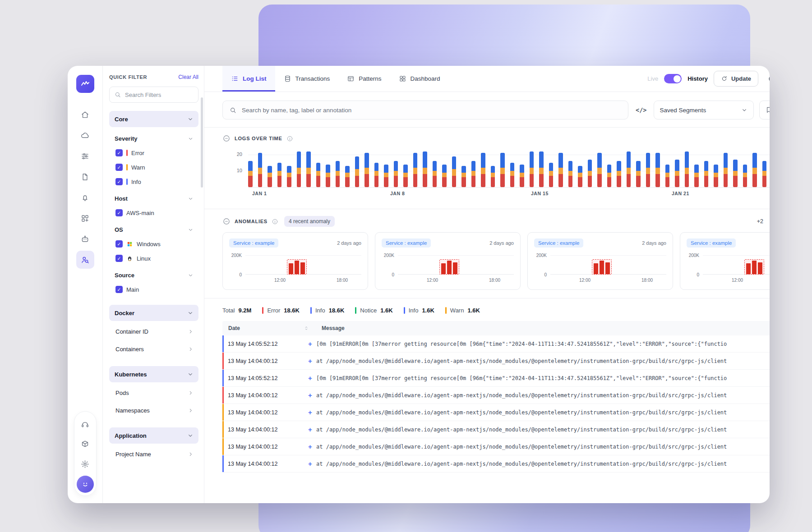 The image size is (812, 532). I want to click on rail-bot-button, so click(85, 239).